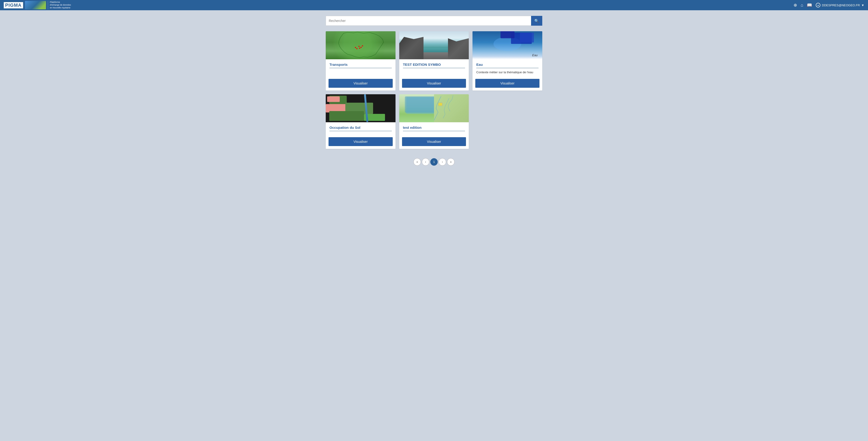 The height and width of the screenshot is (441, 868). Describe the element at coordinates (507, 83) in the screenshot. I see `visualiser-eau-button: Visualiser` at that location.